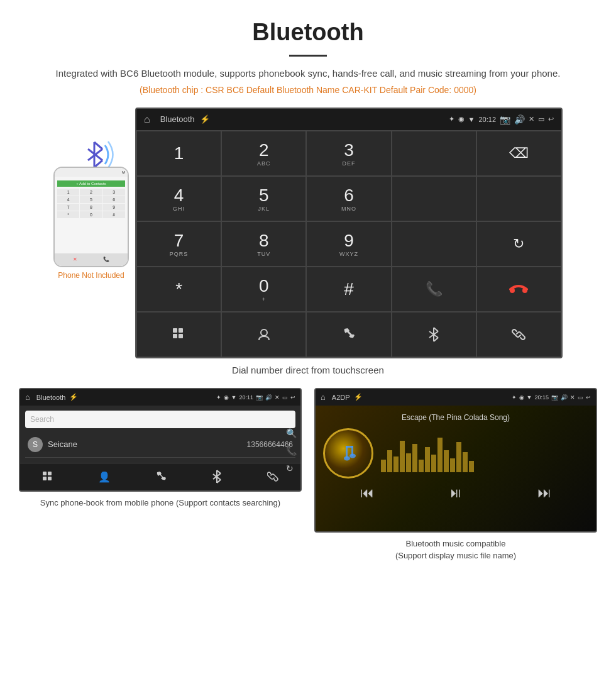 The height and width of the screenshot is (686, 616). Describe the element at coordinates (285, 397) in the screenshot. I see `pb-win-icon: ▭` at that location.